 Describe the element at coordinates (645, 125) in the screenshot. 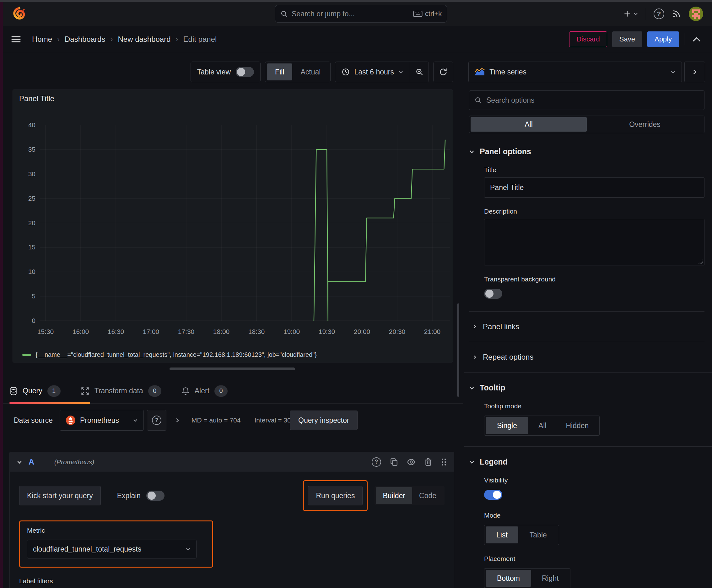

I see `tab-overrides: Overrides` at that location.